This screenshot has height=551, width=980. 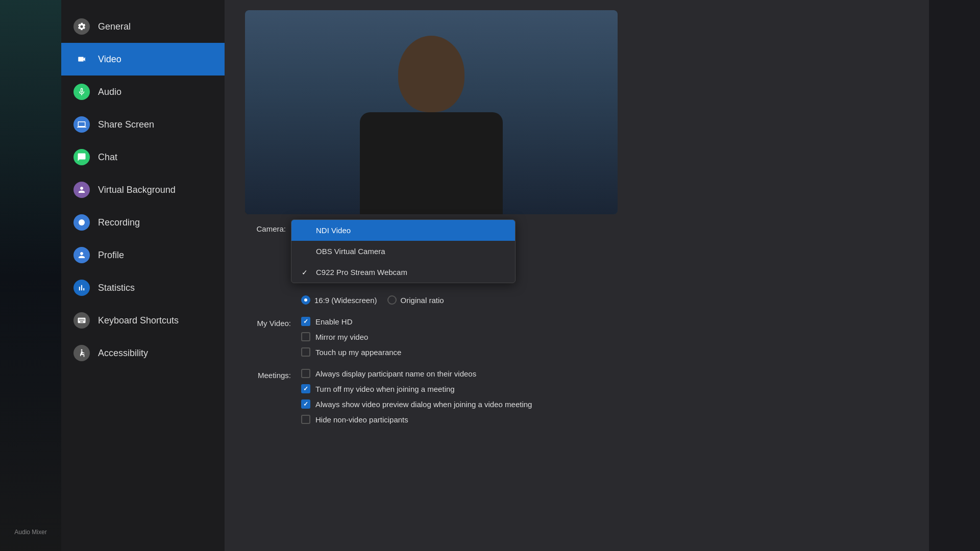 What do you see at coordinates (143, 320) in the screenshot?
I see `sidebar-item-keyboard-shortcuts: Keyboard Shortcuts` at bounding box center [143, 320].